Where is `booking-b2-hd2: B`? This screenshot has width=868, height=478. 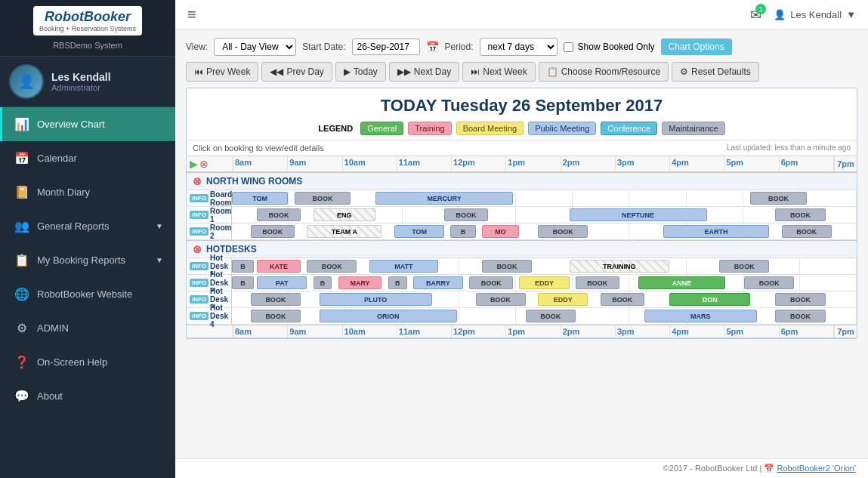
booking-b2-hd2: B is located at coordinates (323, 282).